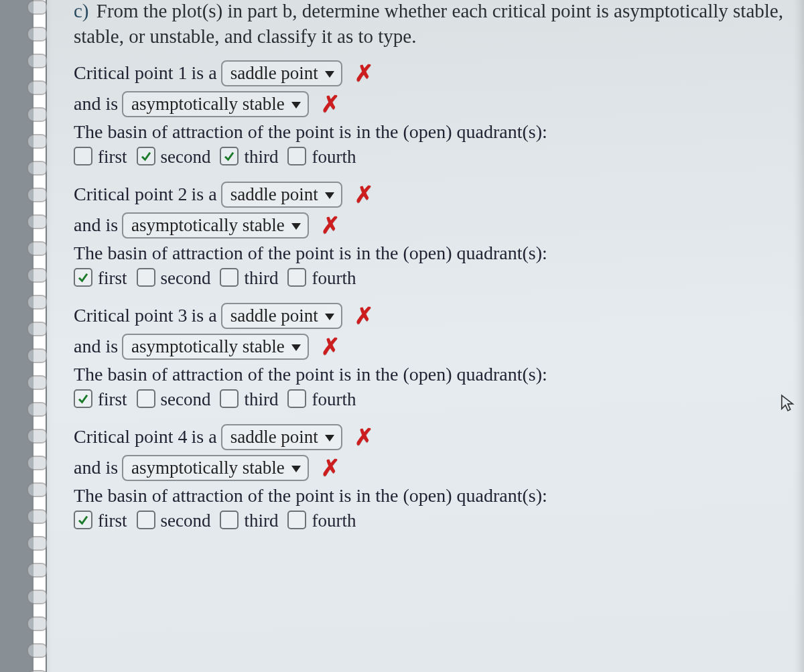  What do you see at coordinates (429, 234) in the screenshot?
I see `critical-point-block: Critical point 2 is a saddle point ✗and …` at bounding box center [429, 234].